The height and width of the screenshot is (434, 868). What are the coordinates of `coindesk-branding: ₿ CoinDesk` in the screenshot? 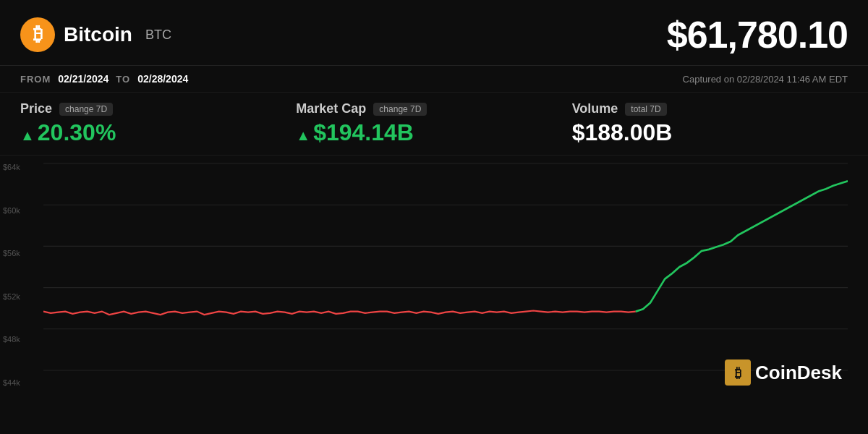 It's located at (783, 373).